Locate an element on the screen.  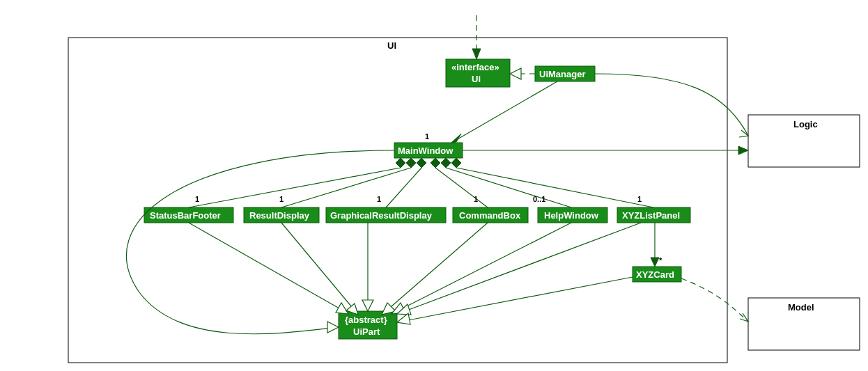
uipart-stereo: {abstract} is located at coordinates (366, 320).